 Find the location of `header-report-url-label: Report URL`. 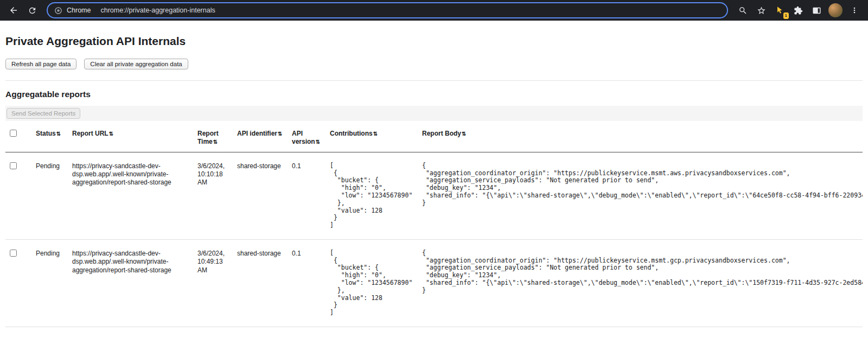

header-report-url-label: Report URL is located at coordinates (90, 133).